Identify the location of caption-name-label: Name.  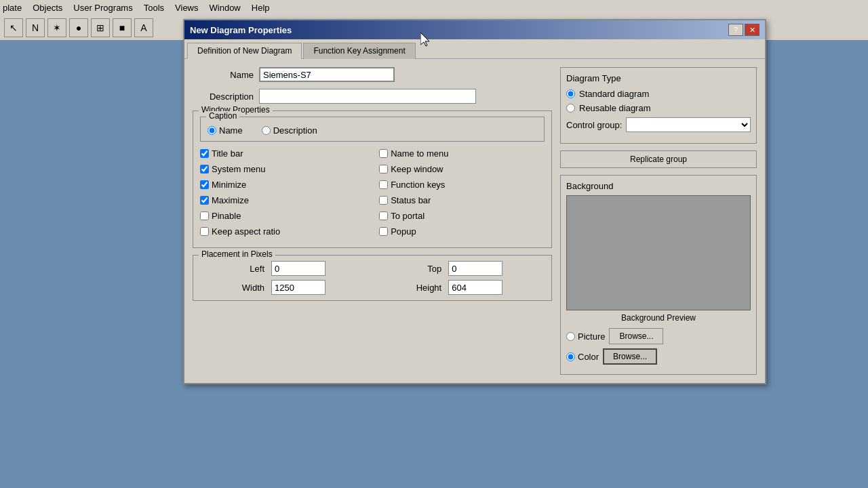
(225, 130).